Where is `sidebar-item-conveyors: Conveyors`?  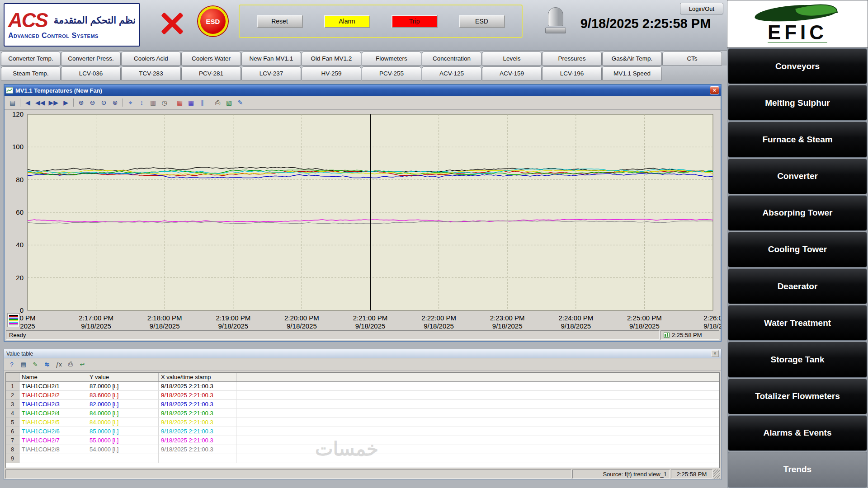
sidebar-item-conveyors: Conveyors is located at coordinates (797, 66).